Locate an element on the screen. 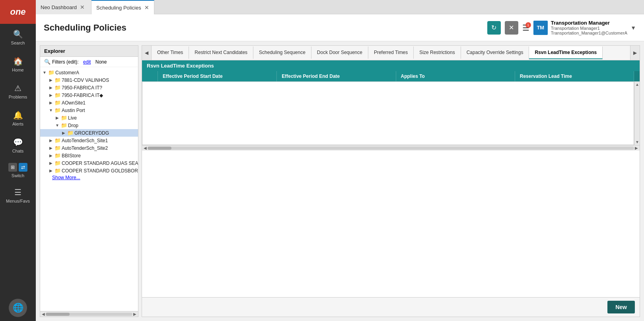  left-navigation: one 🔍 Search 🏠 Home ⚠ Problems 🔔 Alerts … is located at coordinates (18, 160).